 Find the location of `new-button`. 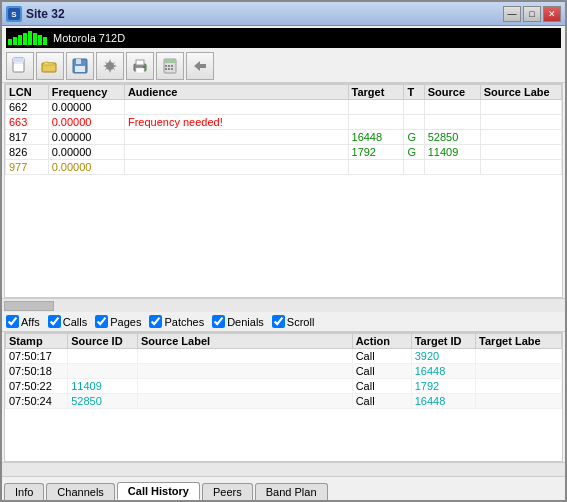

new-button is located at coordinates (20, 66).